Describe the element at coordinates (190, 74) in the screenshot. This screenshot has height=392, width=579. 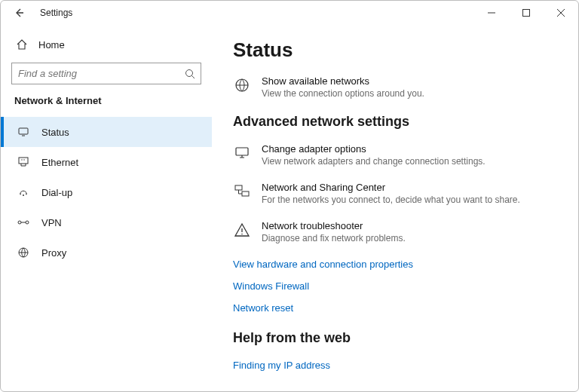
I see `search-icon` at that location.